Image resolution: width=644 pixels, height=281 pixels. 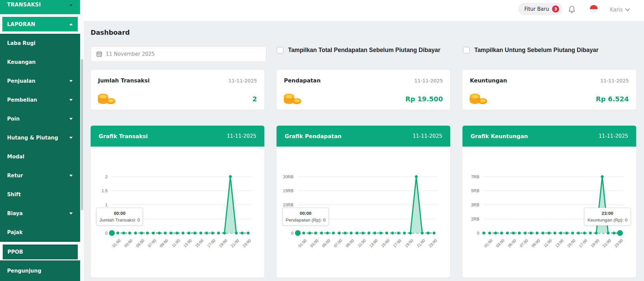 I want to click on sidebar-scrollbar-track, so click(x=82, y=140).